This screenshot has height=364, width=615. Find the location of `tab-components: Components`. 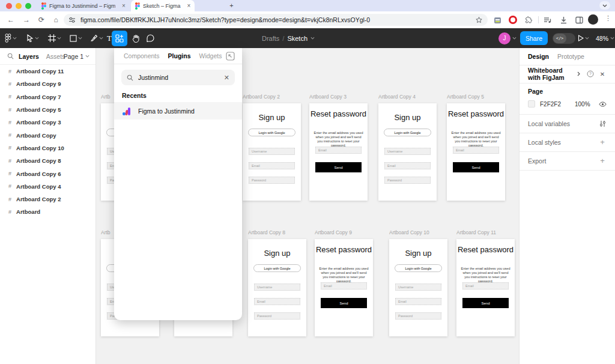

tab-components: Components is located at coordinates (142, 56).